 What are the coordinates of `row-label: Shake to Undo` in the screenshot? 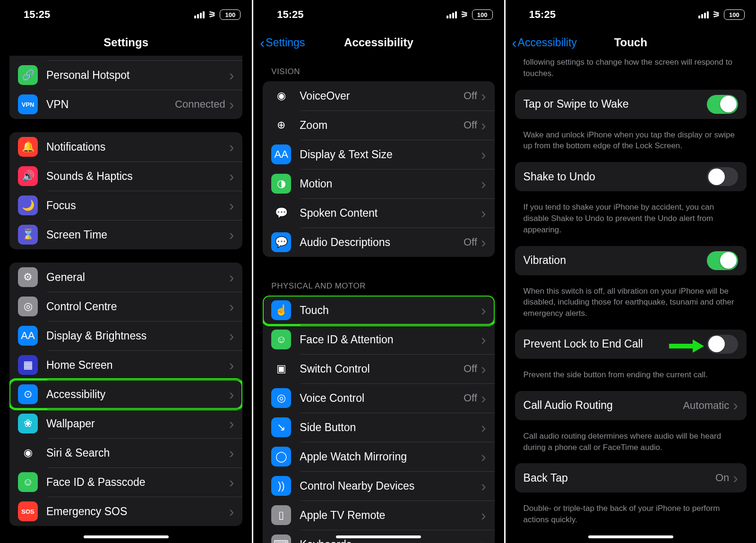 It's located at (615, 177).